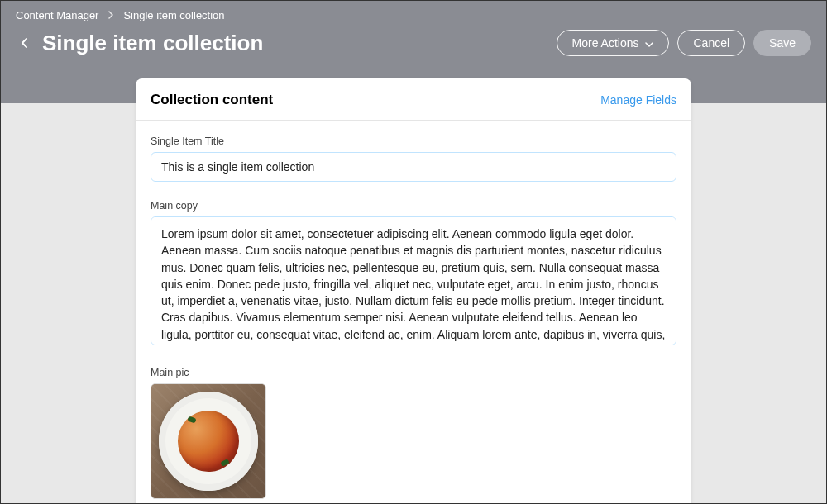 The image size is (827, 504). Describe the element at coordinates (414, 141) in the screenshot. I see `title-field-label: Single Item Title` at that location.